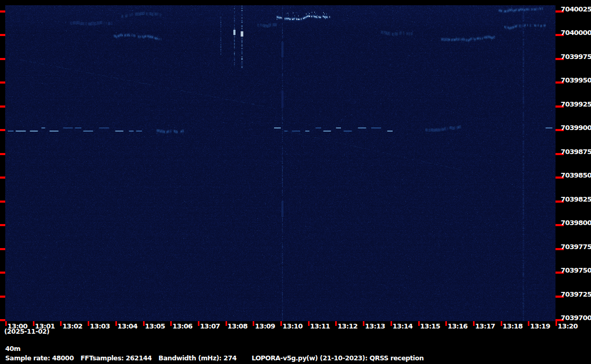  What do you see at coordinates (430, 326) in the screenshot?
I see `time-tick-label: 13:15` at bounding box center [430, 326].